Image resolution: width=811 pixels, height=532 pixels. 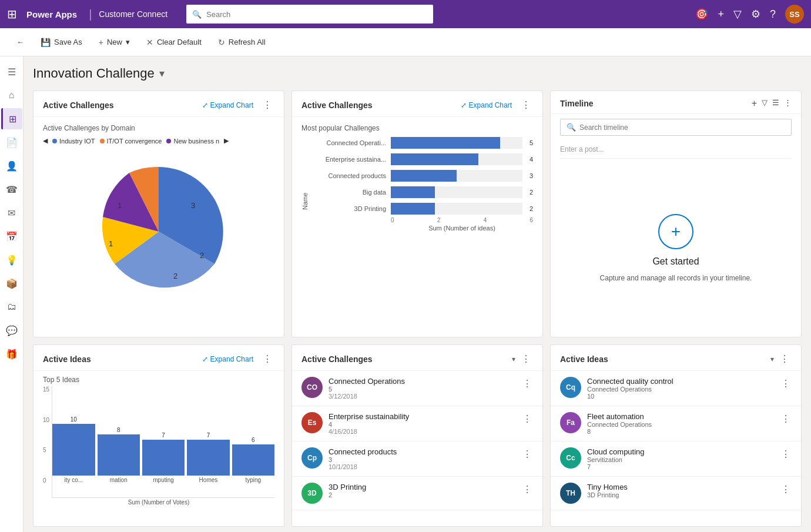 I want to click on x-tick-3: 6, so click(x=531, y=220).